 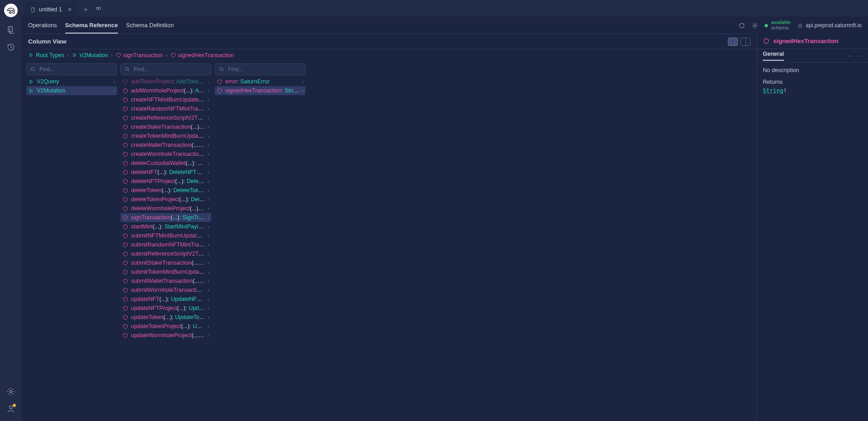 What do you see at coordinates (90, 55) in the screenshot?
I see `crumb-v2mutation: V2Mutation` at bounding box center [90, 55].